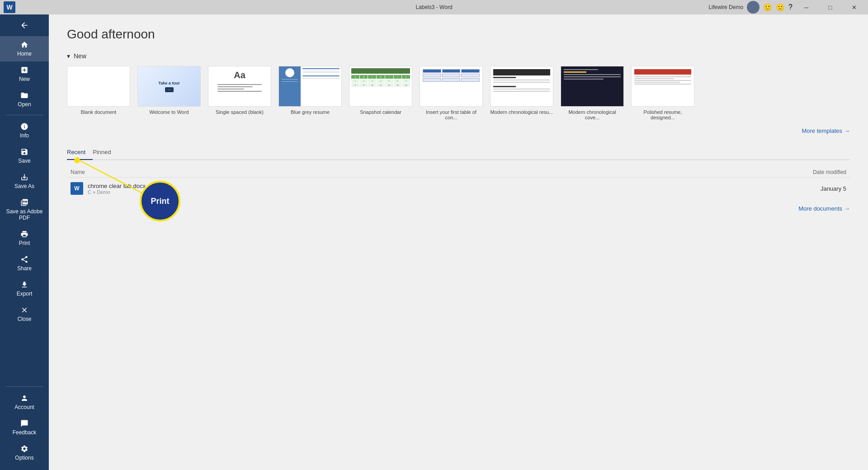  I want to click on sidebar-item-options: Options, so click(24, 453).